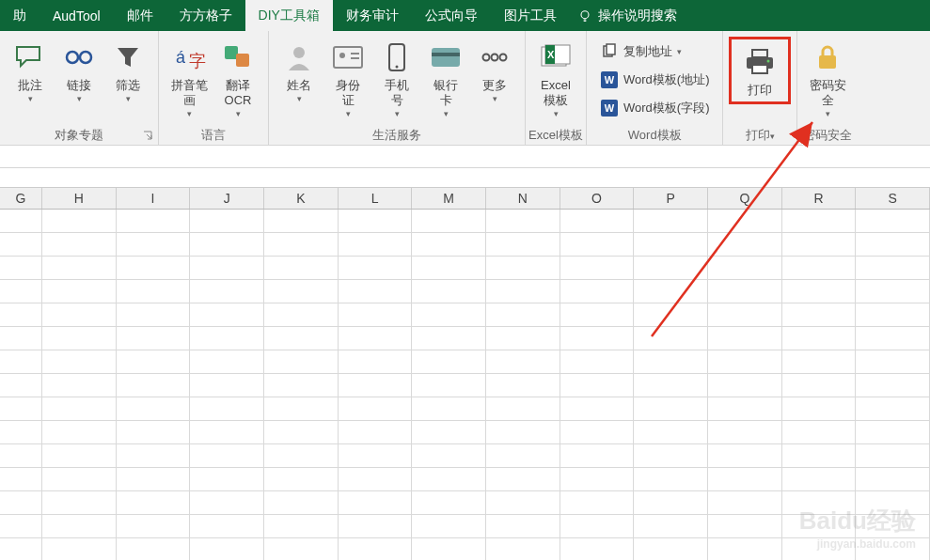  Describe the element at coordinates (128, 71) in the screenshot. I see `filter-button: 筛选 ▾` at that location.